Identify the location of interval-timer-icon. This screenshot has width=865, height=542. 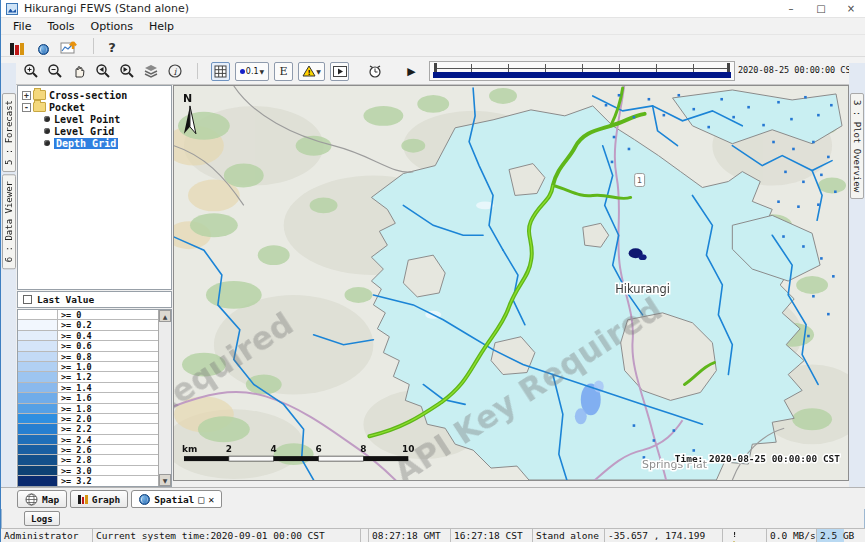
(374, 72).